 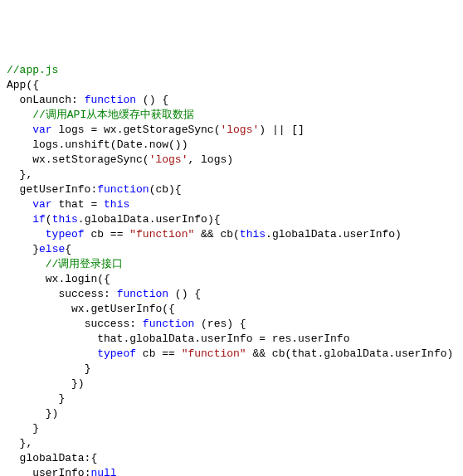 I want to click on token-kw: if, so click(x=39, y=219).